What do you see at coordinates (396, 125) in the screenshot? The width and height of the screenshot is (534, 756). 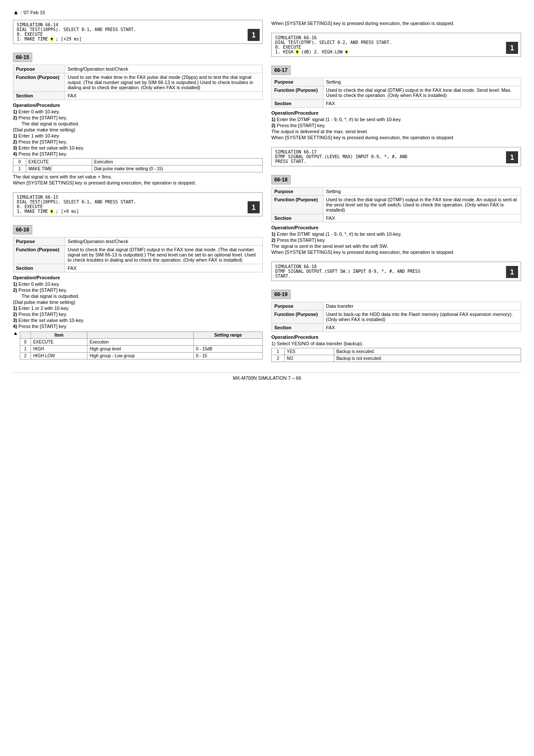 I see `step-2-17: 2) Press the [START] key.` at bounding box center [396, 125].